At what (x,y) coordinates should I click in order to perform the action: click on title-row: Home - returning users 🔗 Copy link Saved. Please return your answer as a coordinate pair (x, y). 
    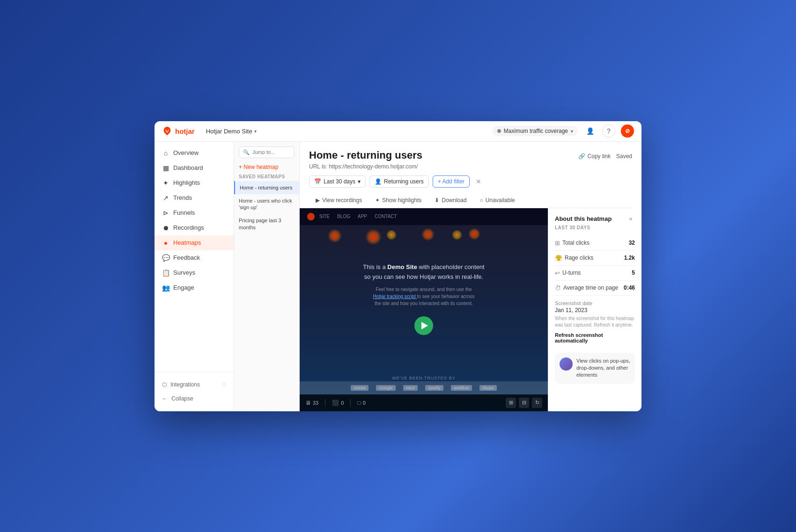
    Looking at the image, I should click on (471, 156).